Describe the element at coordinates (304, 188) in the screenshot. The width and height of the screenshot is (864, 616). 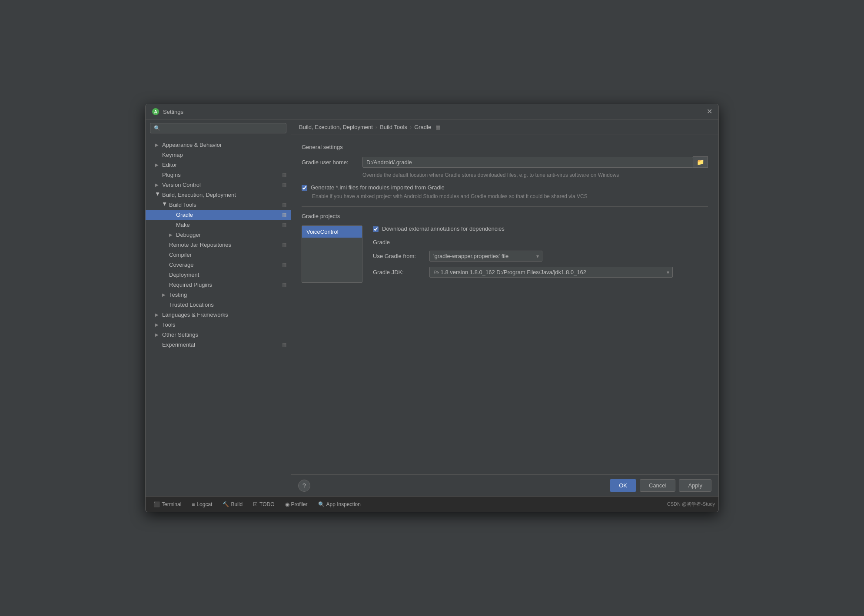
I see `generate-iml-checkbox` at that location.